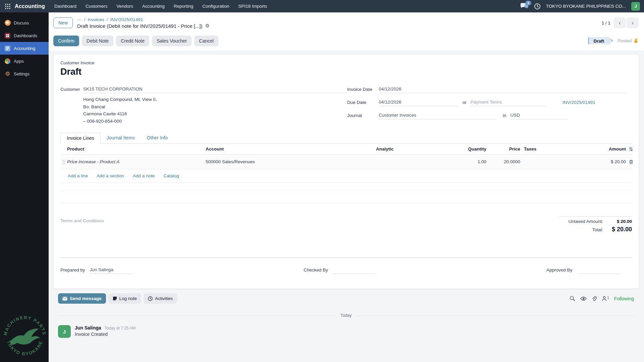 Image resolution: width=644 pixels, height=362 pixels. I want to click on chatter-toolbar: Send message Log note Activities, so click(346, 298).